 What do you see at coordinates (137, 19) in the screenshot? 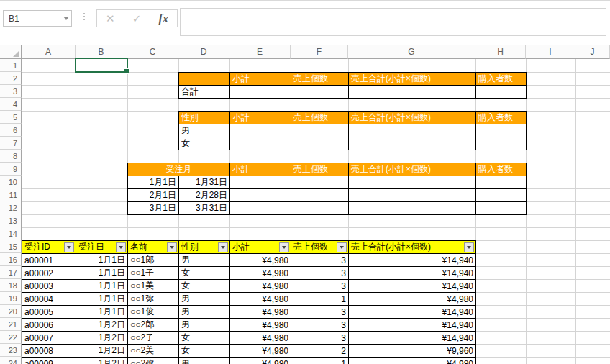
I see `enter-icon: ✓` at bounding box center [137, 19].